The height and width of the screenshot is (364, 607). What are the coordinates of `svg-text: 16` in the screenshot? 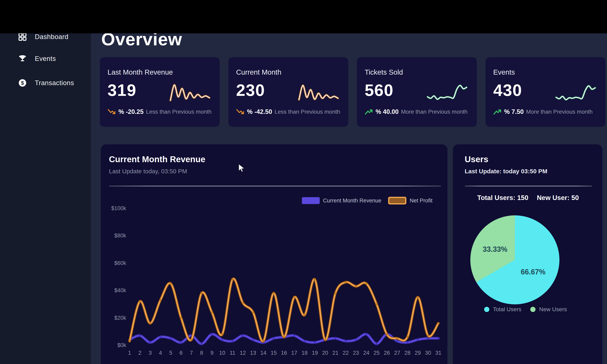 It's located at (284, 353).